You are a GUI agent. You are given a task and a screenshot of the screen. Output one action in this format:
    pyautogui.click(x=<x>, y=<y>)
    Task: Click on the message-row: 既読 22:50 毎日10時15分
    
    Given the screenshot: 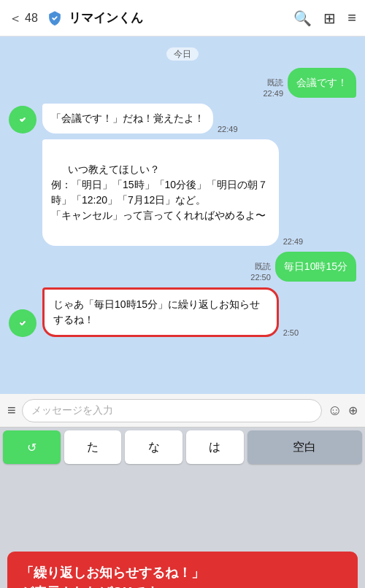 What is the action you would take?
    pyautogui.click(x=182, y=267)
    